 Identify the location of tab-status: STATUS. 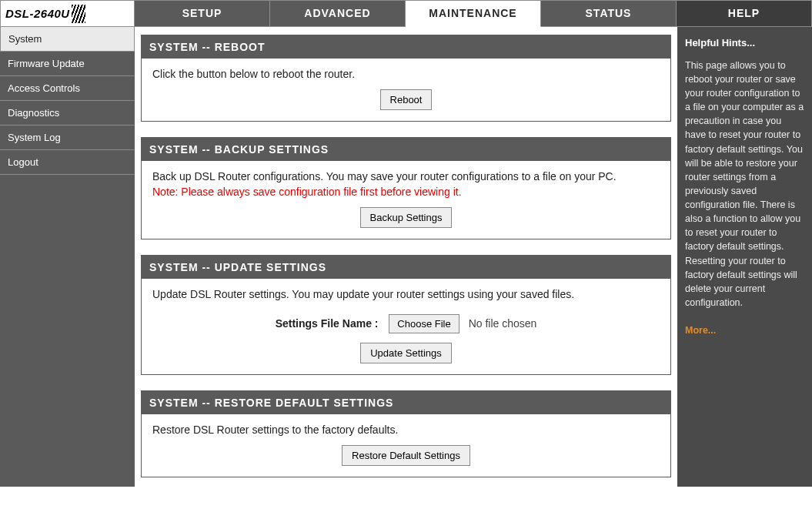
(609, 14).